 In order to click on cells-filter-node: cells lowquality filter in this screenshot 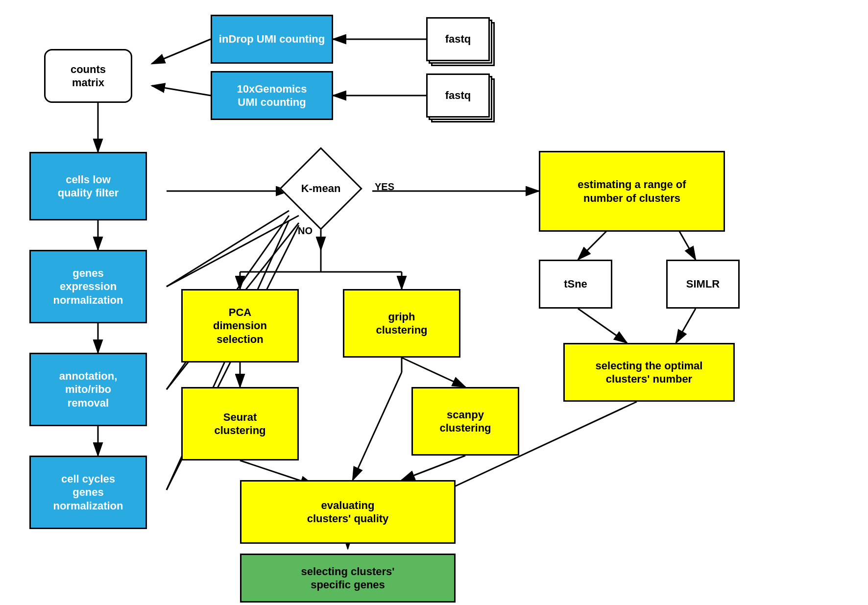, I will do `click(88, 186)`.